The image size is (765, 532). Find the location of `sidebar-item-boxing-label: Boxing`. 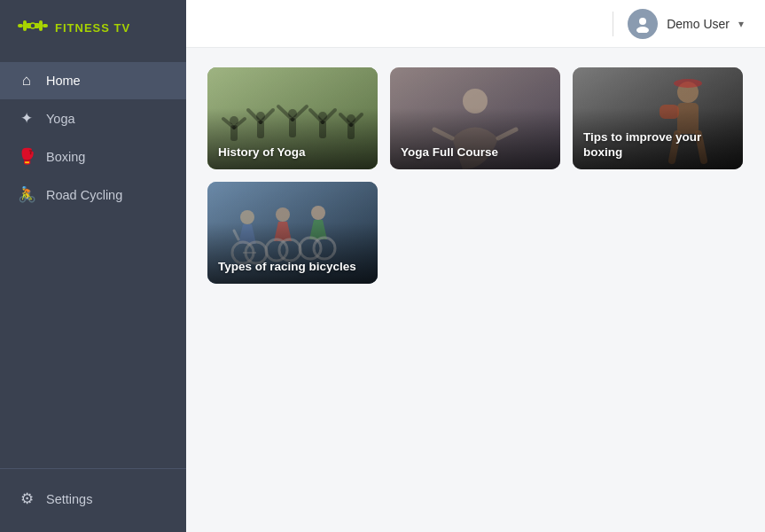

sidebar-item-boxing-label: Boxing is located at coordinates (66, 157).